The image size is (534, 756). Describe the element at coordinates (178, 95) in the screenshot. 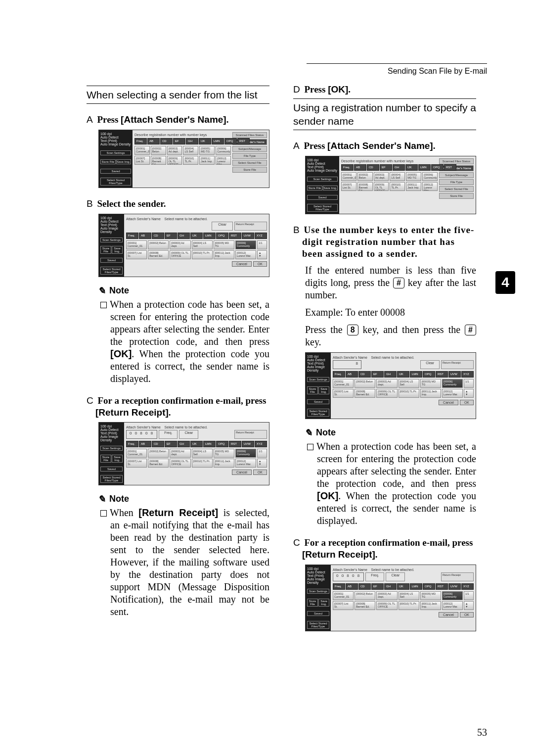

I see `section-title-left: When selecting a sender from the list` at that location.